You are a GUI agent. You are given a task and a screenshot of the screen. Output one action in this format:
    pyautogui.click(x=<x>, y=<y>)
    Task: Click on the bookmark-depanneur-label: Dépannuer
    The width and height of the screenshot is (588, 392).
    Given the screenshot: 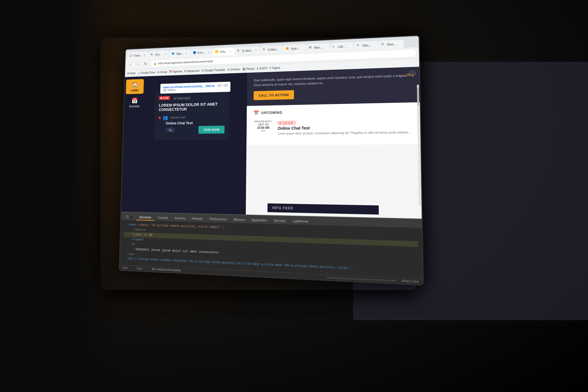 What is the action you would take?
    pyautogui.click(x=193, y=71)
    